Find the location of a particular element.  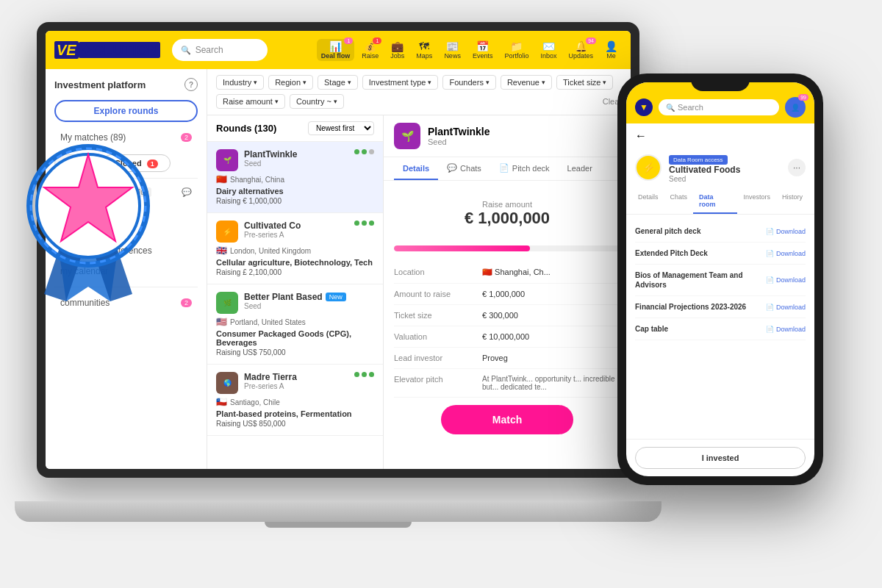

doc-2-download: 📄 Download is located at coordinates (786, 254).